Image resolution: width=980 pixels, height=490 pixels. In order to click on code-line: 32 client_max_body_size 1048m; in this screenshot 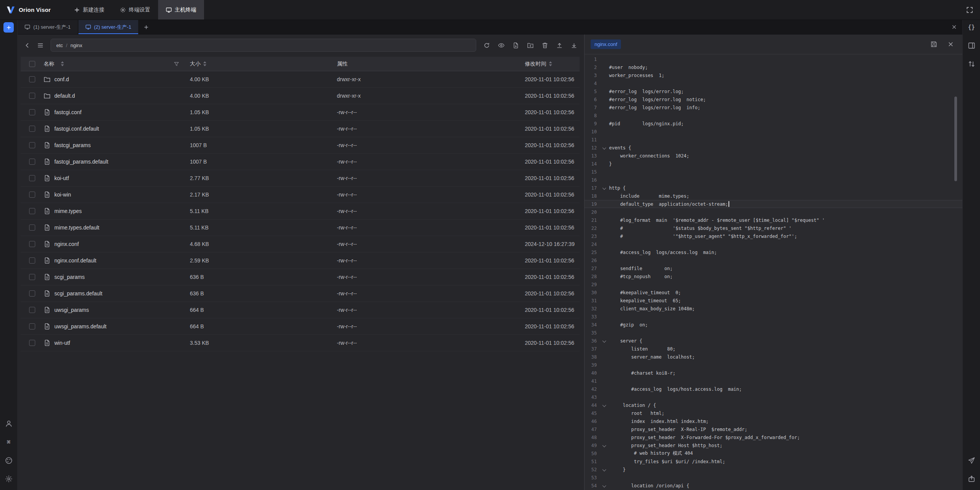, I will do `click(773, 309)`.